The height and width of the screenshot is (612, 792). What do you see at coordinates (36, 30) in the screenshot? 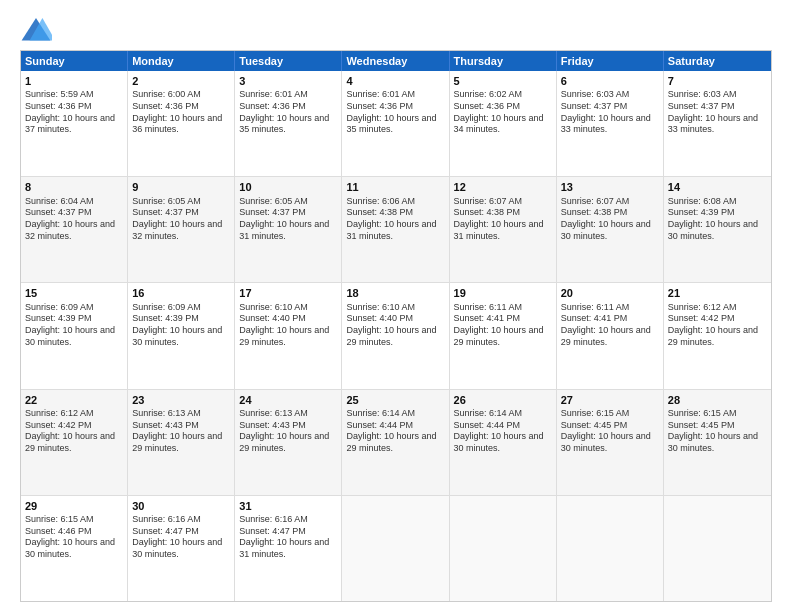
I see `logo-icon` at bounding box center [36, 30].